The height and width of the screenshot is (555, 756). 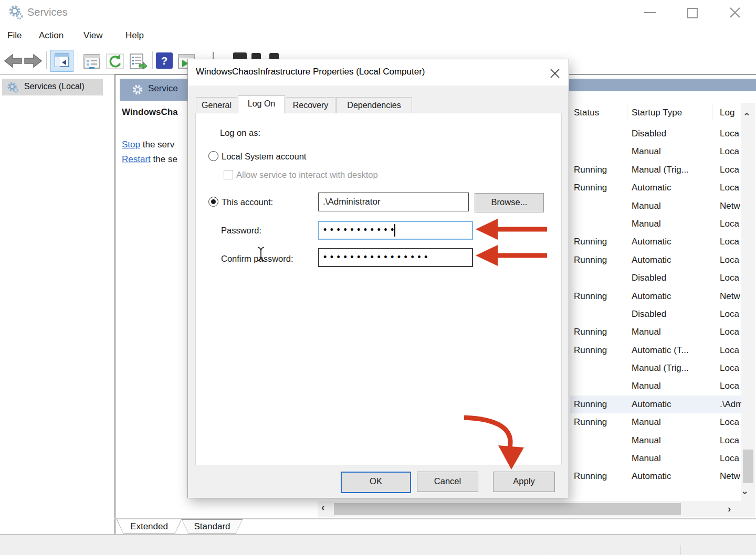 I want to click on horizontal-scrollbar: › ›, so click(x=537, y=509).